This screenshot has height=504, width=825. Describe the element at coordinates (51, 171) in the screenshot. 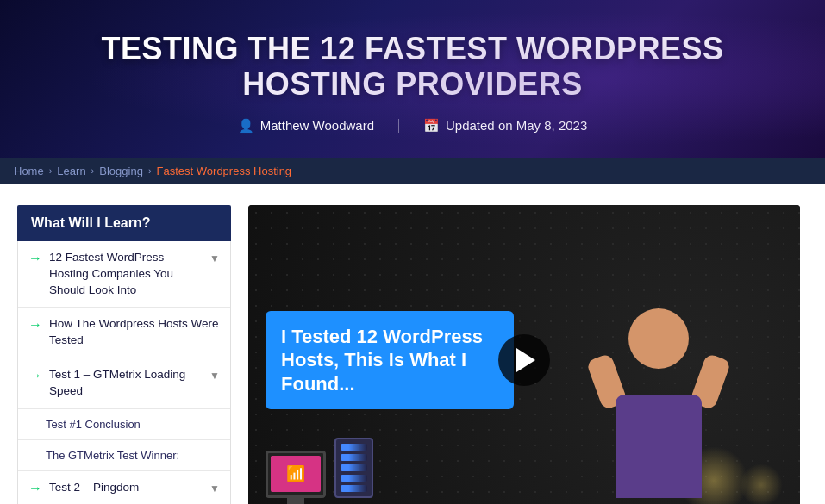

I see `breadcrumb-sep-1: ›` at that location.